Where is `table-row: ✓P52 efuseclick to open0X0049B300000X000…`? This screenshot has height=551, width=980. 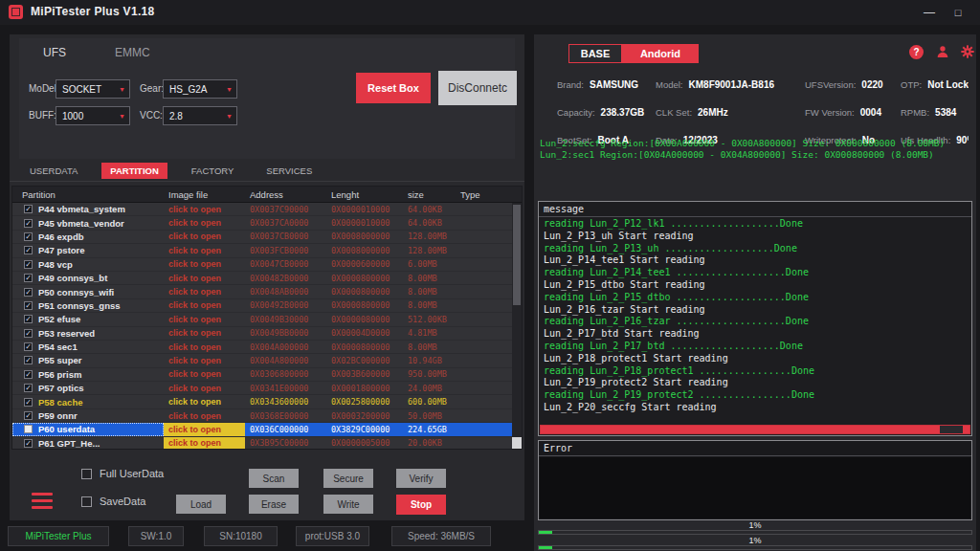
table-row: ✓P52 efuseclick to open0X0049B300000X000… is located at coordinates (262, 320).